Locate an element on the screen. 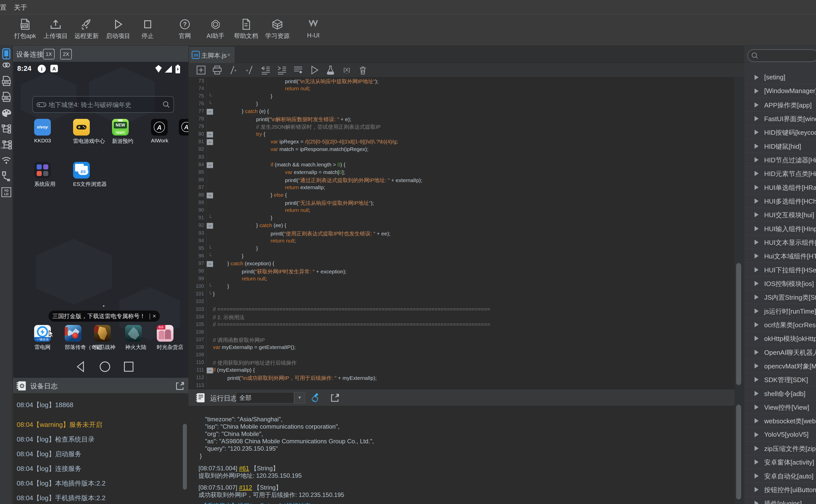 Image resolution: width=816 pixels, height=504 pixels. phone-search-bar: 地下城堡4: 骑士与破碎编年史 is located at coordinates (103, 104).